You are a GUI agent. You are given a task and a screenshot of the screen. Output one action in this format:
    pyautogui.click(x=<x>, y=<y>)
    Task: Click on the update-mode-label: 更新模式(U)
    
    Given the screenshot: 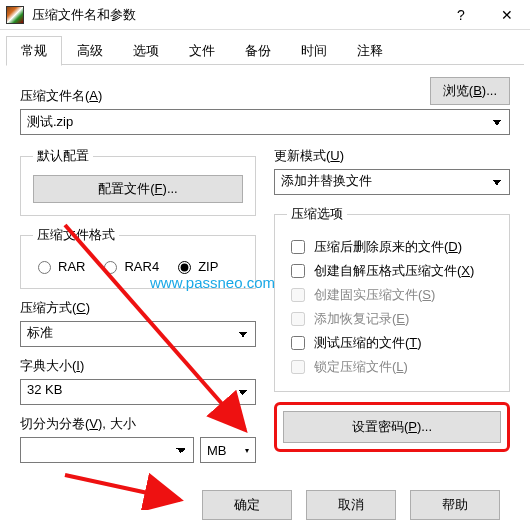 What is the action you would take?
    pyautogui.click(x=392, y=156)
    